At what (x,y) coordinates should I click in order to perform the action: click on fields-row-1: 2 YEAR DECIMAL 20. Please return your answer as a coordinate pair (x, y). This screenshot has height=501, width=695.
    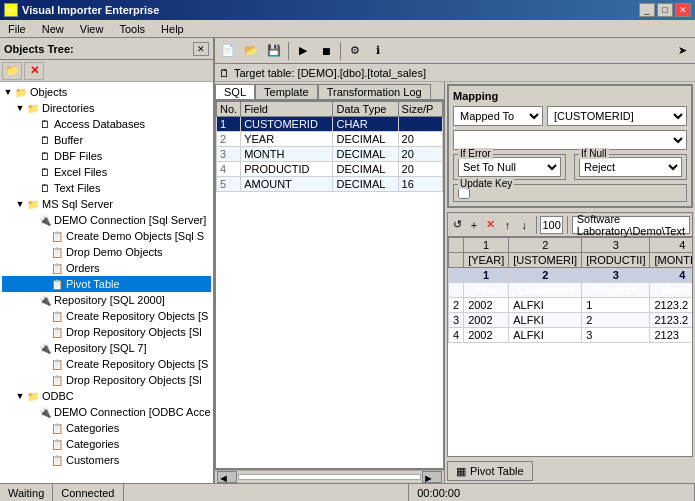
    Looking at the image, I should click on (330, 140).